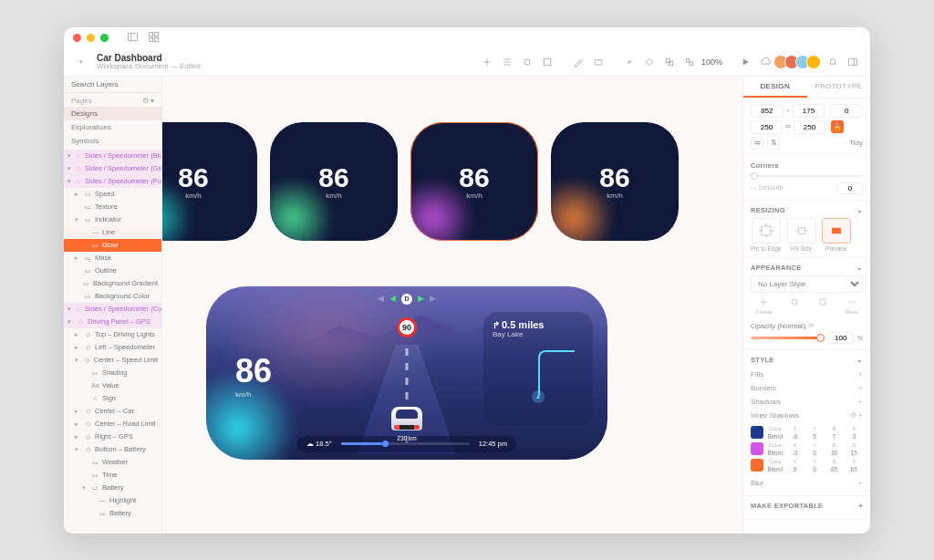  Describe the element at coordinates (809, 111) in the screenshot. I see `pos-y-input` at that location.